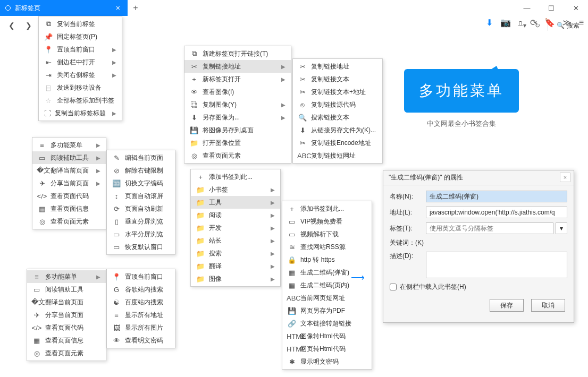 The image size is (588, 377). I want to click on menu-item: ≡显示所有地址, so click(141, 315).